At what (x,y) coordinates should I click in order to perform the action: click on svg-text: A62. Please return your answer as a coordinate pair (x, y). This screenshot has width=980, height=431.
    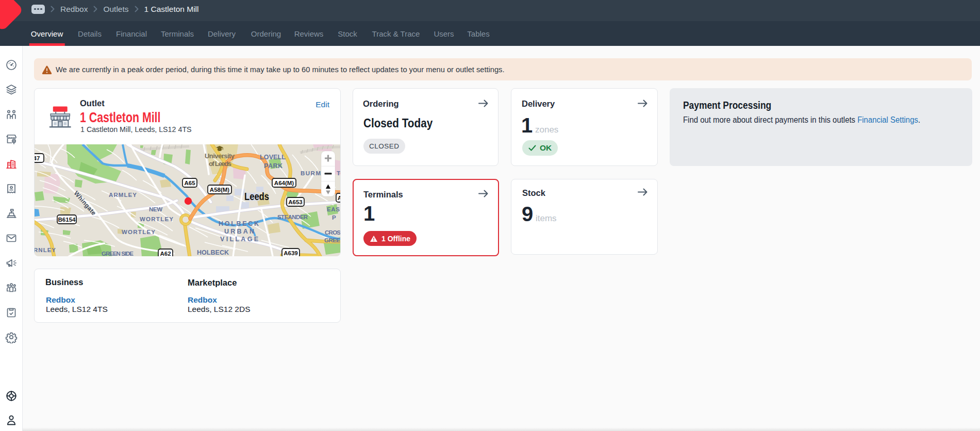
    Looking at the image, I should click on (165, 254).